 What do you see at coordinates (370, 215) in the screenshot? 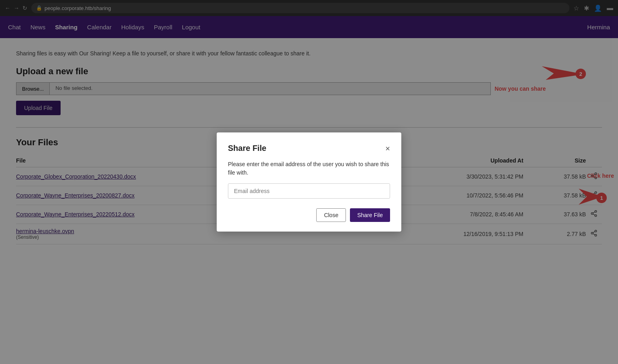
I see `share-file-button: Share File` at bounding box center [370, 215].